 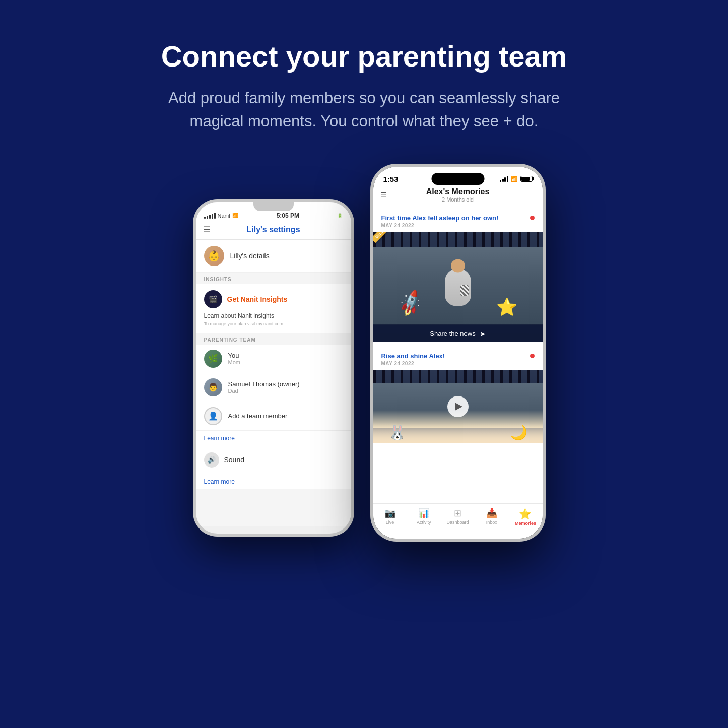 What do you see at coordinates (424, 522) in the screenshot?
I see `activity-label: Activity` at bounding box center [424, 522].